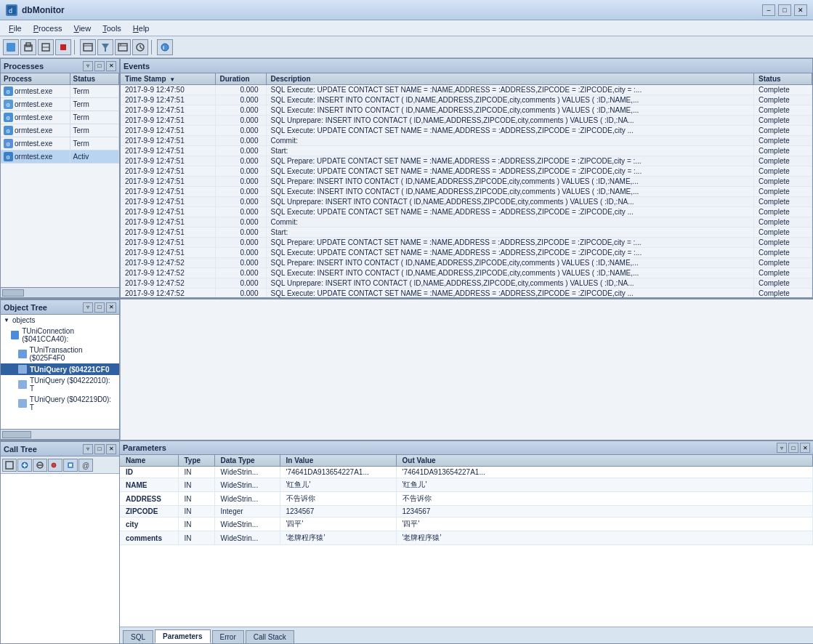  What do you see at coordinates (141, 28) in the screenshot?
I see `menu-help: Help` at bounding box center [141, 28].